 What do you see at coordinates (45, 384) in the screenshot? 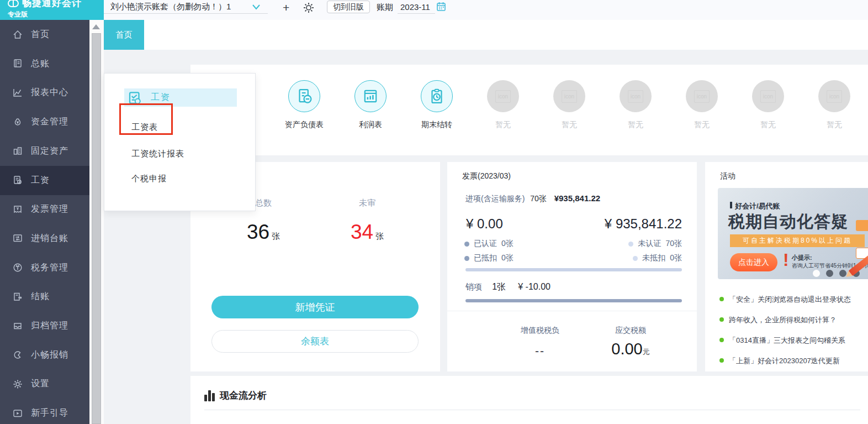
I see `sidebar-item-12: 设置` at bounding box center [45, 384].